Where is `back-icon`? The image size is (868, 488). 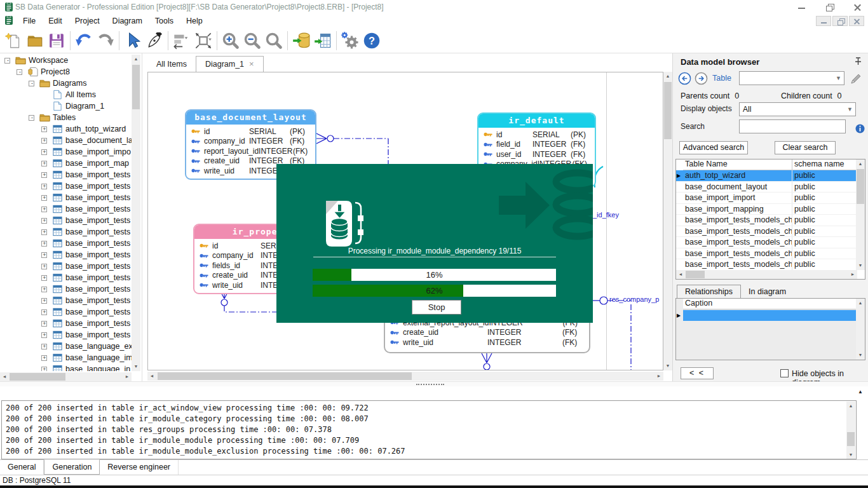 back-icon is located at coordinates (685, 79).